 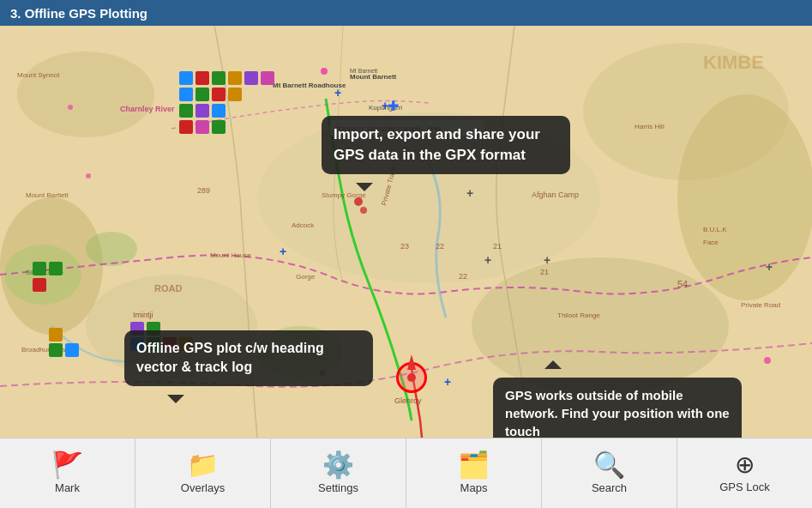 I want to click on callout-offline: Offline GPS plot c/w heading vector & tr…, so click(x=249, y=359).